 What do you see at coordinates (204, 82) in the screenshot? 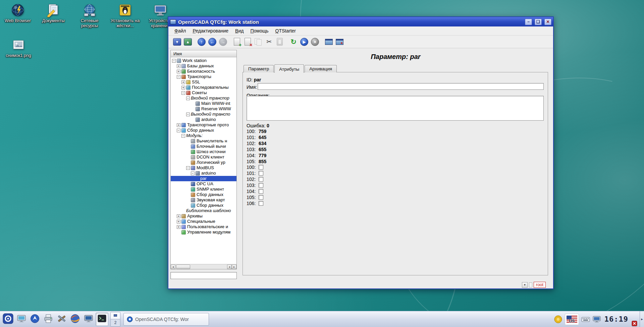
I see `tree-item: +SSL` at bounding box center [204, 82].